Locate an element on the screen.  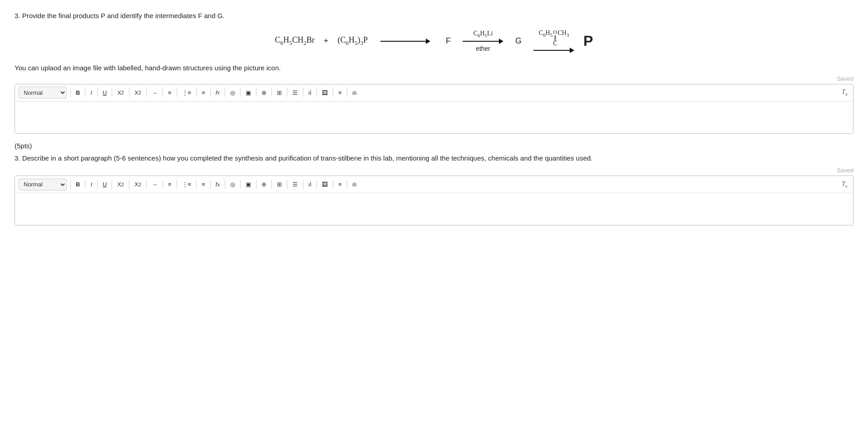
more2-btn-2: ıİ is located at coordinates (310, 184).